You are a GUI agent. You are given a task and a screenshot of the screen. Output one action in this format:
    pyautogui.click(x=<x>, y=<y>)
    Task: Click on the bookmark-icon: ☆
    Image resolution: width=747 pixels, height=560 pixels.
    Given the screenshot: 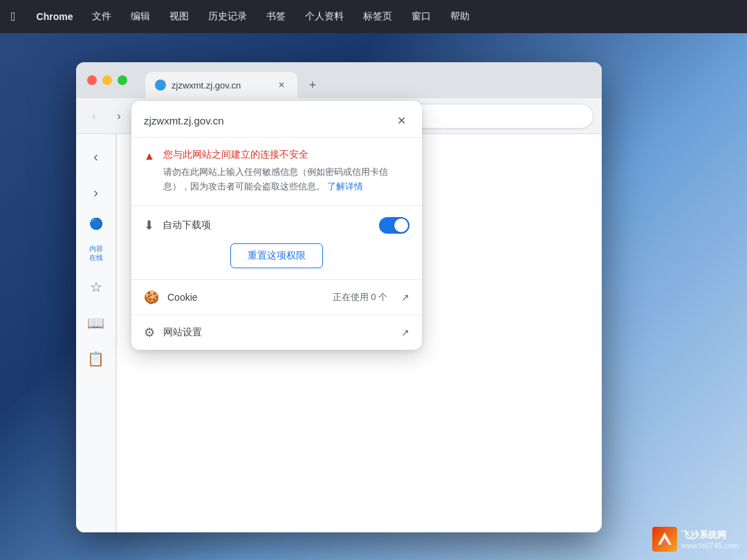 What is the action you would take?
    pyautogui.click(x=96, y=287)
    